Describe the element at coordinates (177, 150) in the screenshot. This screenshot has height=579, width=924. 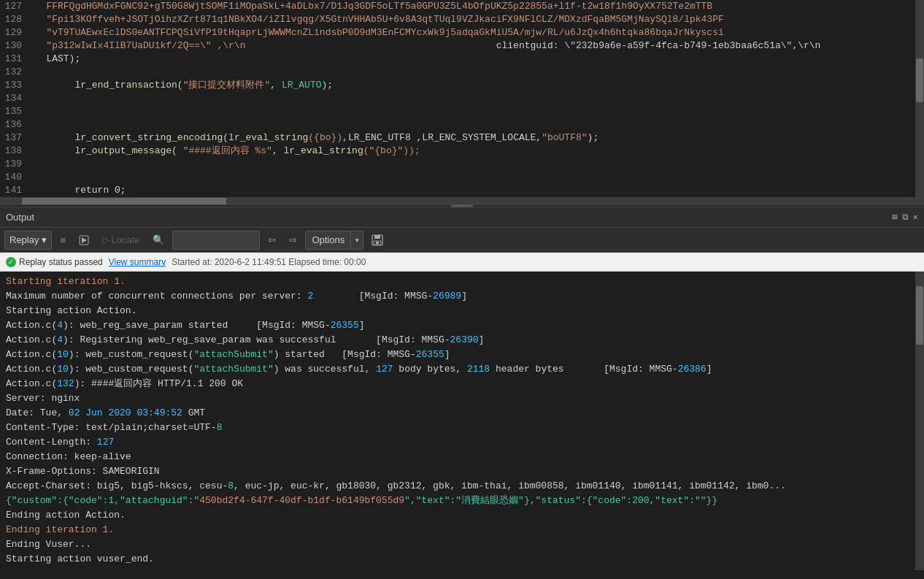
I see `code-token: (` at that location.